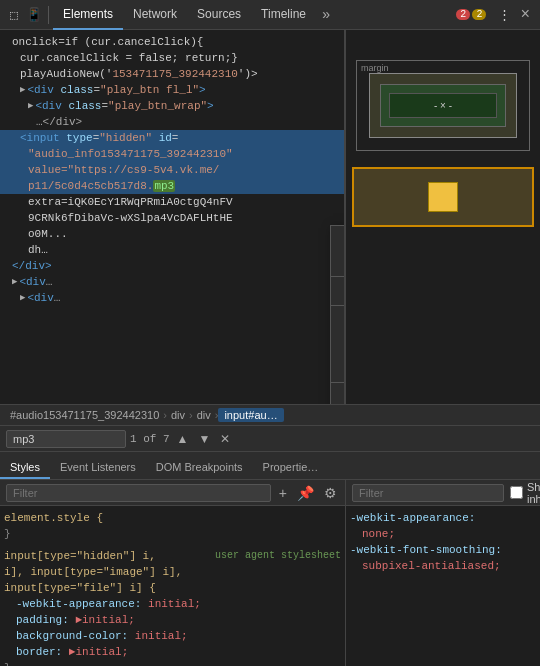  What do you see at coordinates (283, 493) in the screenshot?
I see `add-style-button: +` at bounding box center [283, 493].